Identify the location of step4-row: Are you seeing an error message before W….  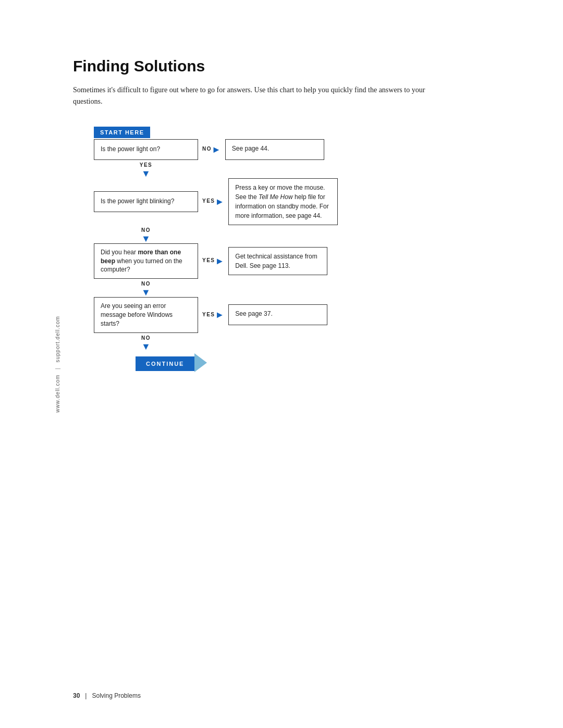
(245, 315).